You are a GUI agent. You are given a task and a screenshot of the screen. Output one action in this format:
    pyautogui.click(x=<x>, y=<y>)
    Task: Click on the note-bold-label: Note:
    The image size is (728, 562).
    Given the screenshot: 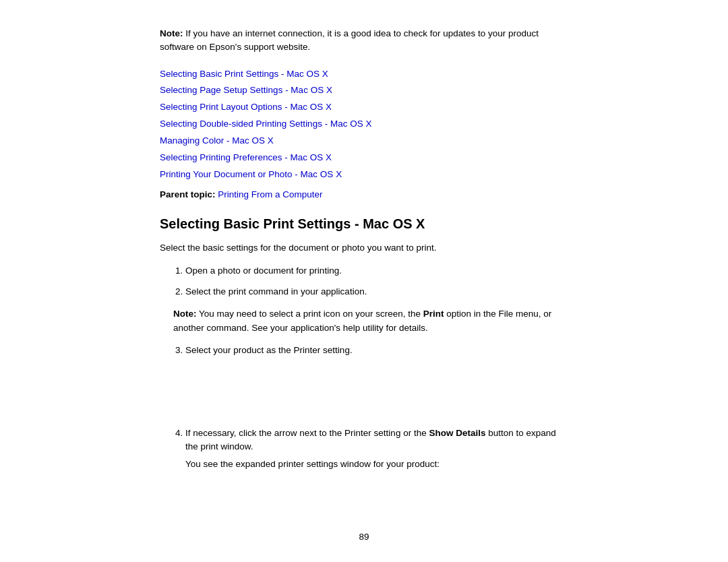 What is the action you would take?
    pyautogui.click(x=171, y=34)
    